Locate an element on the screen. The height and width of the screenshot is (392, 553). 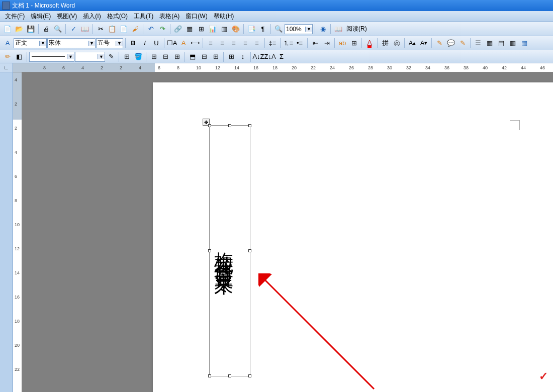
shrink-font-button: A▾ is located at coordinates (424, 43).